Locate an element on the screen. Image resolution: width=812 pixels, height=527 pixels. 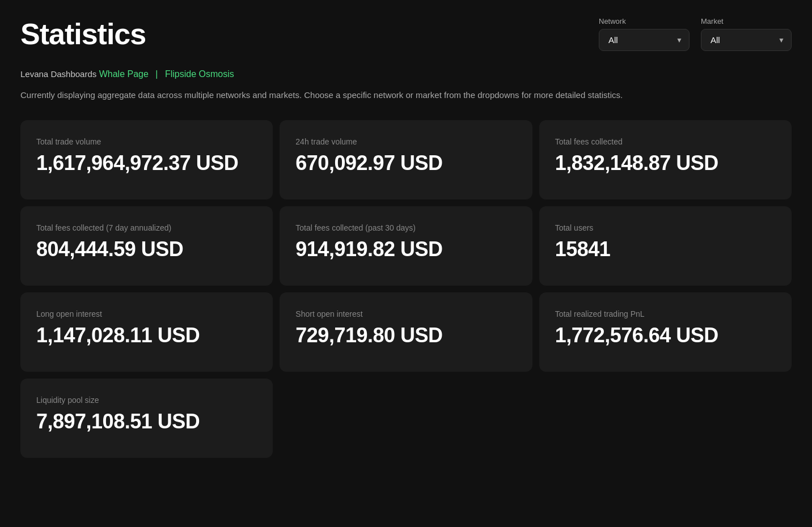
stat-label-8: Total realized trading PnL is located at coordinates (666, 314).